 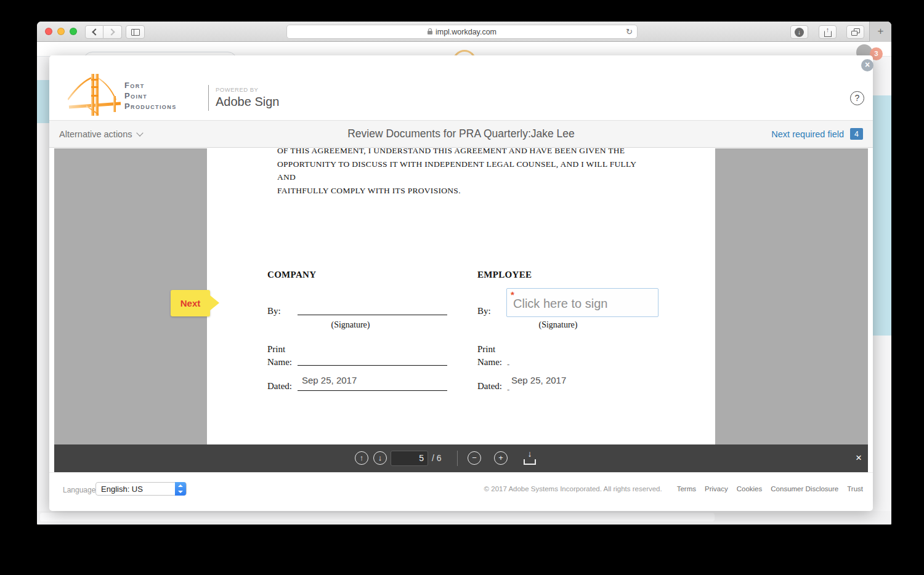 What do you see at coordinates (857, 99) in the screenshot?
I see `help-icon: ?` at bounding box center [857, 99].